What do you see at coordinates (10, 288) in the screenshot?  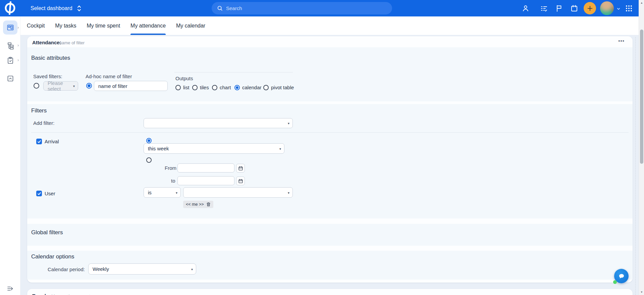 I see `sidebar-expand-button` at bounding box center [10, 288].